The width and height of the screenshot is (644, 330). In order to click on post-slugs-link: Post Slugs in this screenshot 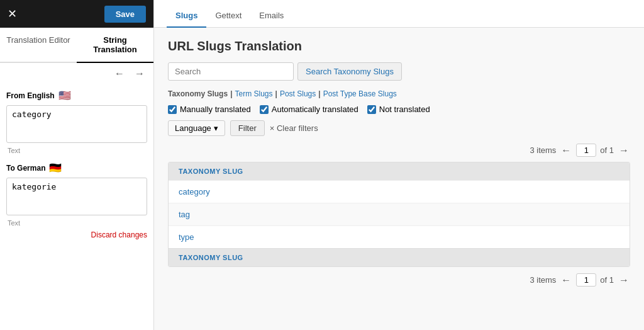, I will do `click(298, 94)`.